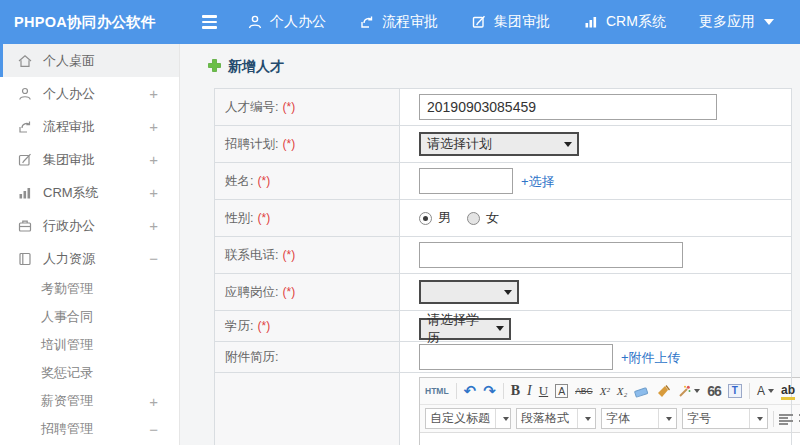 The height and width of the screenshot is (445, 800). I want to click on sidebar-item-crm: CRM系统 +, so click(90, 192).